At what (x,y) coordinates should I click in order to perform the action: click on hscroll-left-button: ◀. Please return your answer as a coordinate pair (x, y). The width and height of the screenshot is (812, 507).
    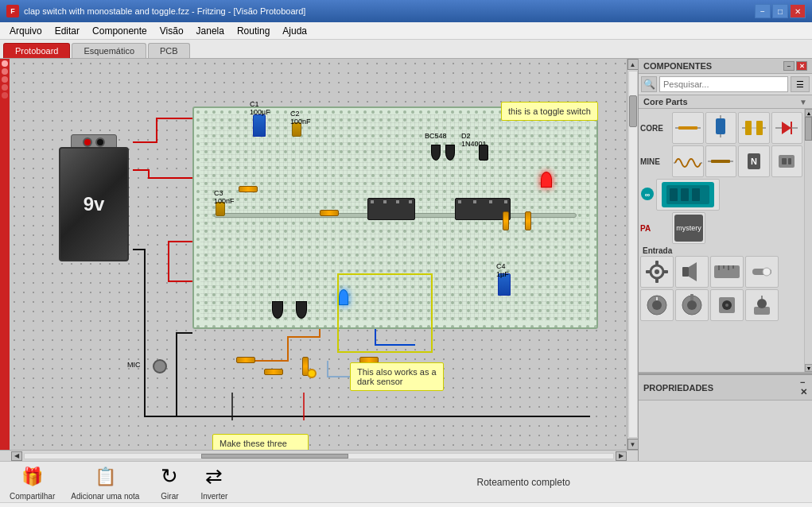
    Looking at the image, I should click on (17, 456).